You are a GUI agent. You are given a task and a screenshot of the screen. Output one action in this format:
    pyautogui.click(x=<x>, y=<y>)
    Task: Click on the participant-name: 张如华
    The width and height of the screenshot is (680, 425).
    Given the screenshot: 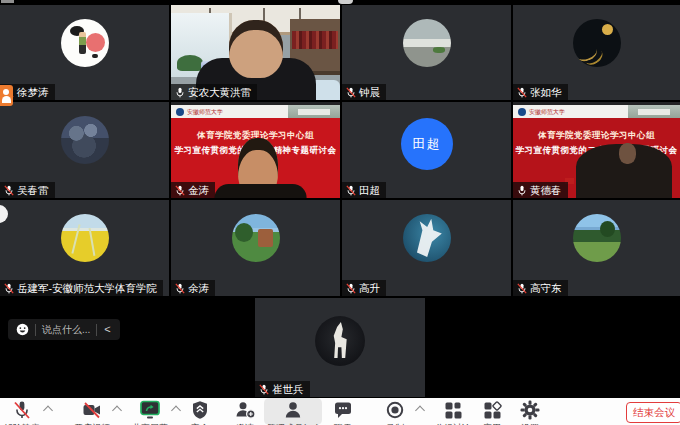 What is the action you would take?
    pyautogui.click(x=546, y=92)
    